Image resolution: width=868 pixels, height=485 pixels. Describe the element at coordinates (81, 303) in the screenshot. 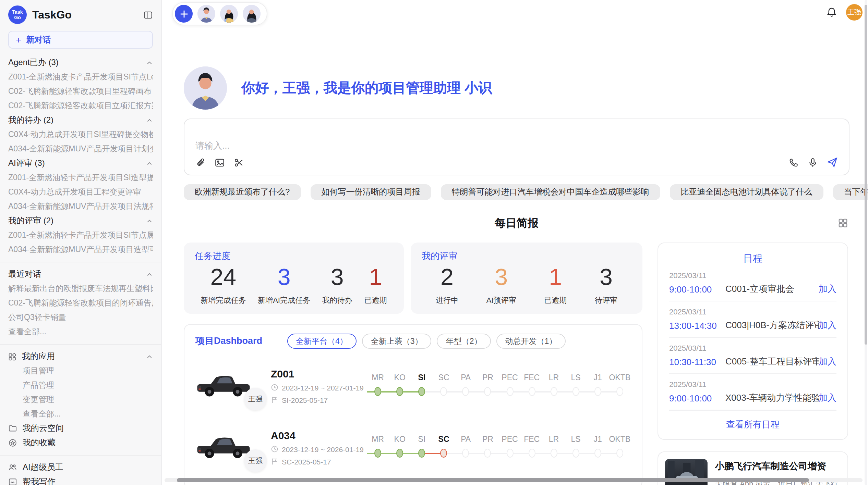

I see `list-item: C02-飞腾新能源轻客改款项目的闭环通告反馈情况` at that location.